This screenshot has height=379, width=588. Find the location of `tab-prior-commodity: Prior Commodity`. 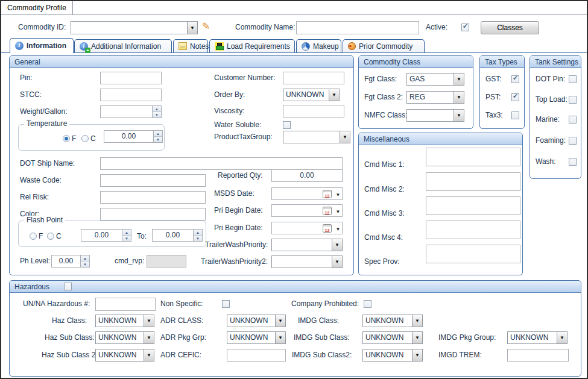

tab-prior-commodity: Prior Commodity is located at coordinates (384, 46).